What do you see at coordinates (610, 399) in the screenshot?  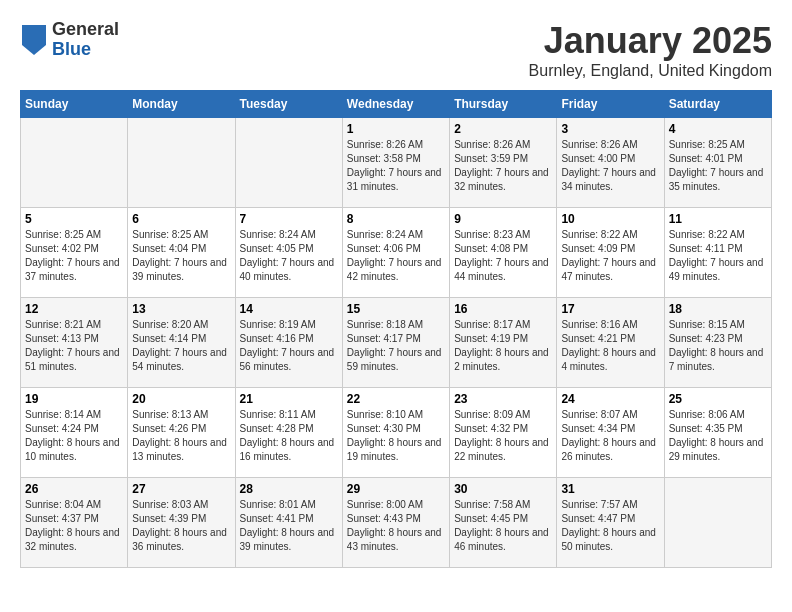 I see `day-number: 24` at bounding box center [610, 399].